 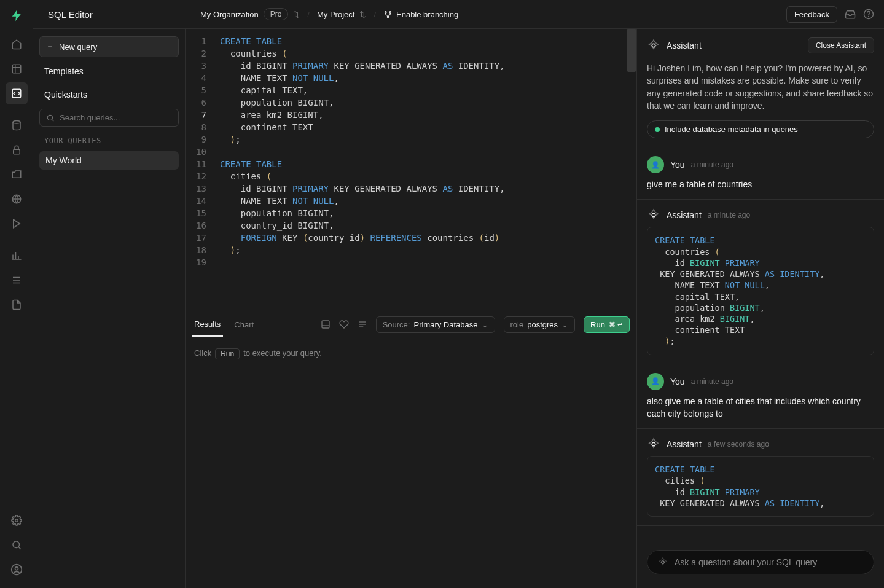 What do you see at coordinates (362, 324) in the screenshot?
I see `wrap-icon` at bounding box center [362, 324].